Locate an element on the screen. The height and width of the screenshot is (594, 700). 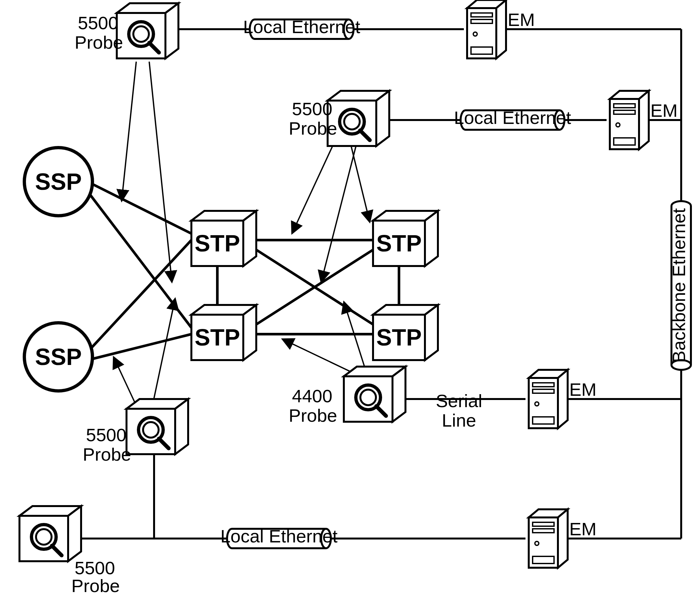
serial-line-label: Serial is located at coordinates (459, 401).